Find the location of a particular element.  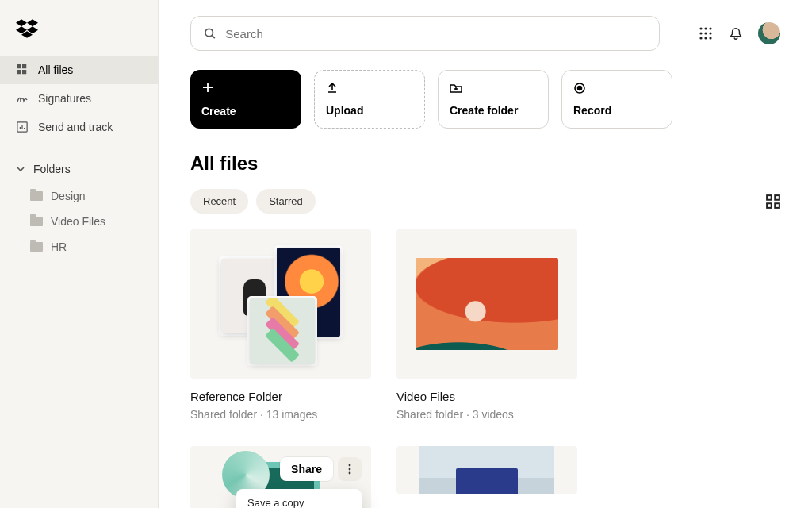

apps-icon is located at coordinates (706, 33).